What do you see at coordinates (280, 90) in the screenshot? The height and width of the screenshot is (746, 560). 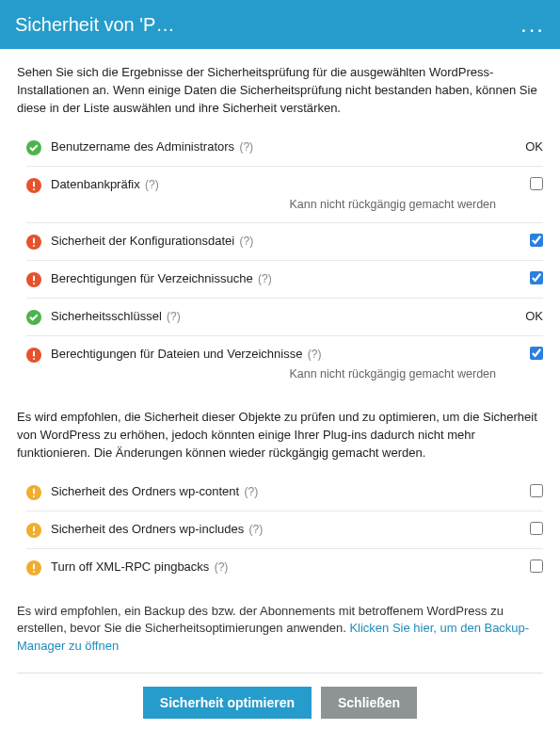 I see `intro-text: Sehen Sie sich die Ergebnisse der Sicher…` at bounding box center [280, 90].